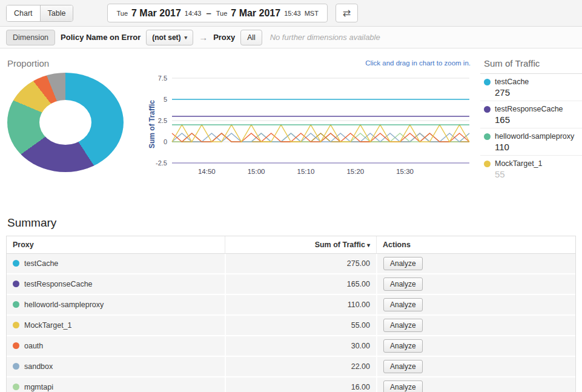  What do you see at coordinates (30, 38) in the screenshot?
I see `dimension-chip: Dimension` at bounding box center [30, 38].